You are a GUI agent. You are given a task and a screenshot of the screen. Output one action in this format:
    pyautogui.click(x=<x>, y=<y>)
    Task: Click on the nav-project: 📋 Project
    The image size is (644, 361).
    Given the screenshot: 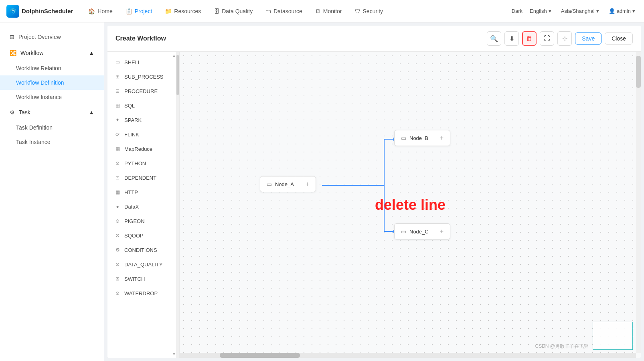 What is the action you would take?
    pyautogui.click(x=139, y=11)
    